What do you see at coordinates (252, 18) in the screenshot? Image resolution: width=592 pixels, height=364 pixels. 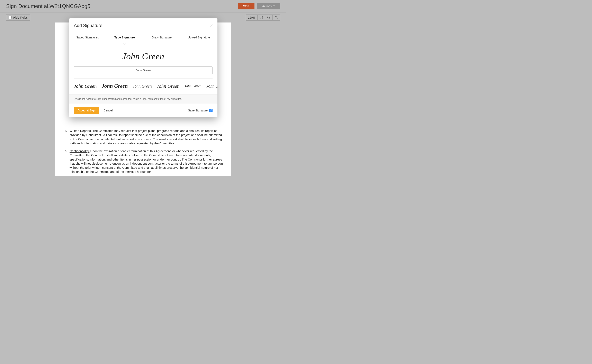 I see `zoom-level: 150%` at bounding box center [252, 18].